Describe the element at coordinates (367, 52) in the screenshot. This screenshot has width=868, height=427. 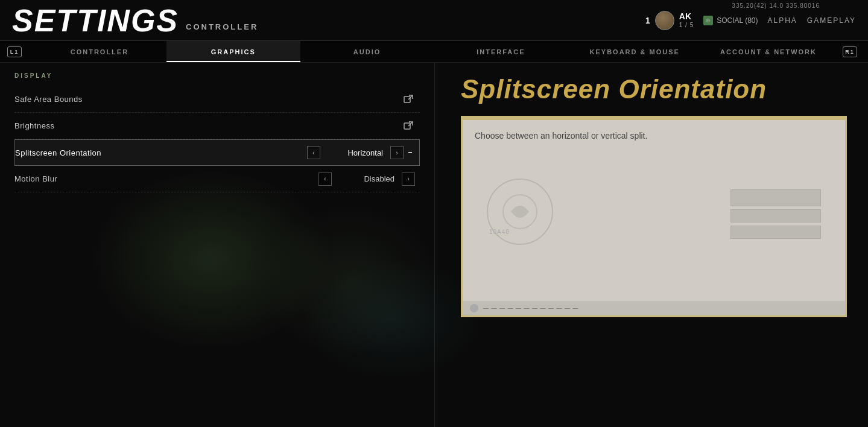
I see `tab-audio: AUDIO` at that location.